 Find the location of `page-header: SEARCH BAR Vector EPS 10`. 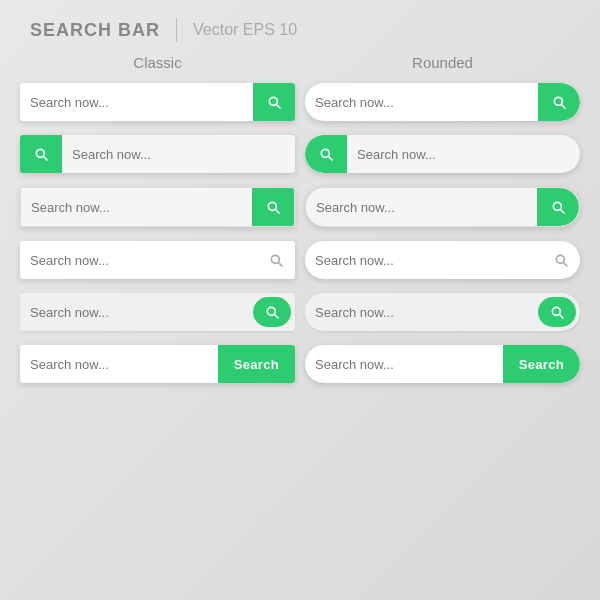

page-header: SEARCH BAR Vector EPS 10 is located at coordinates (300, 27).